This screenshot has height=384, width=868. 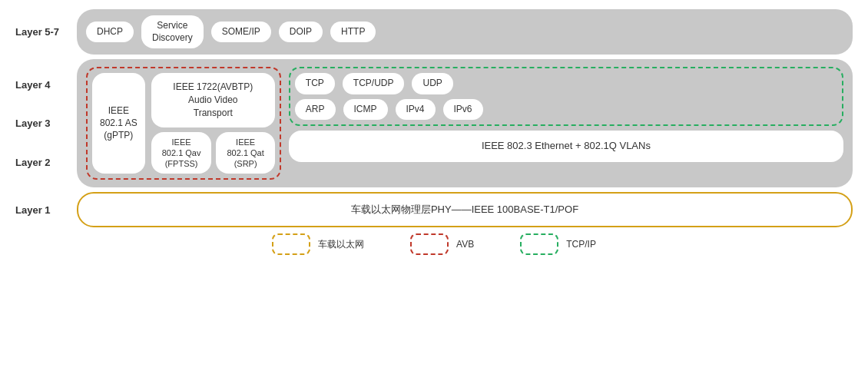 I want to click on arp-pill: ARP, so click(x=315, y=110).